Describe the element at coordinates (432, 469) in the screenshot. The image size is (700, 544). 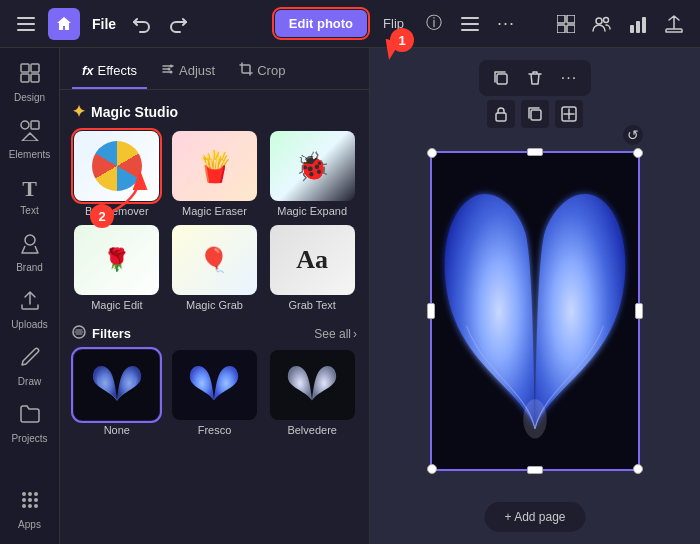
I see `handle-bottom-left` at that location.